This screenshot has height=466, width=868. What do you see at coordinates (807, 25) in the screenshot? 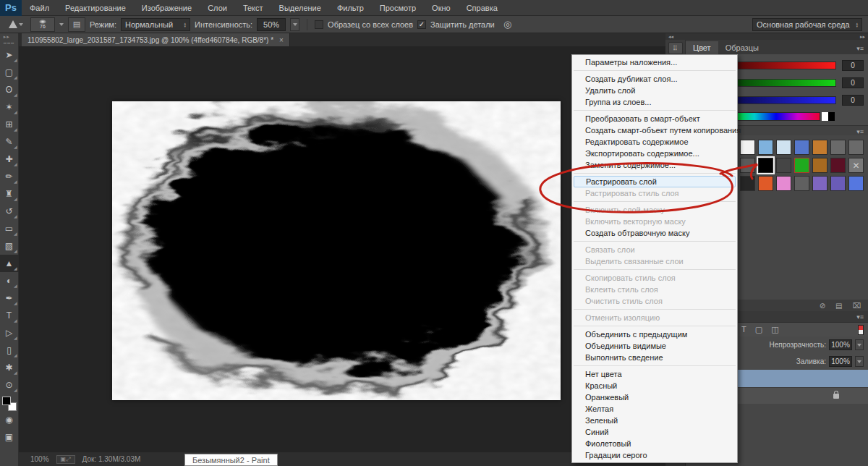
I see `workspace-select: Основная рабочая среда ▴▾` at bounding box center [807, 25].